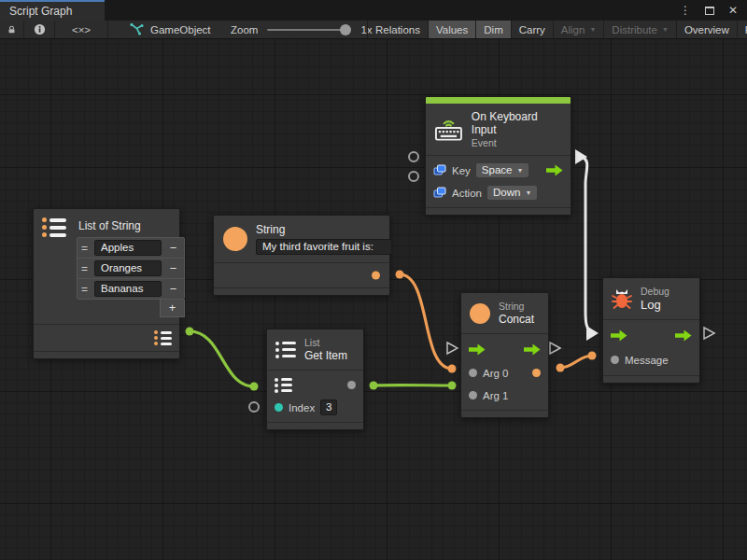 The width and height of the screenshot is (747, 560). I want to click on zoom-slider-handle, so click(345, 30).